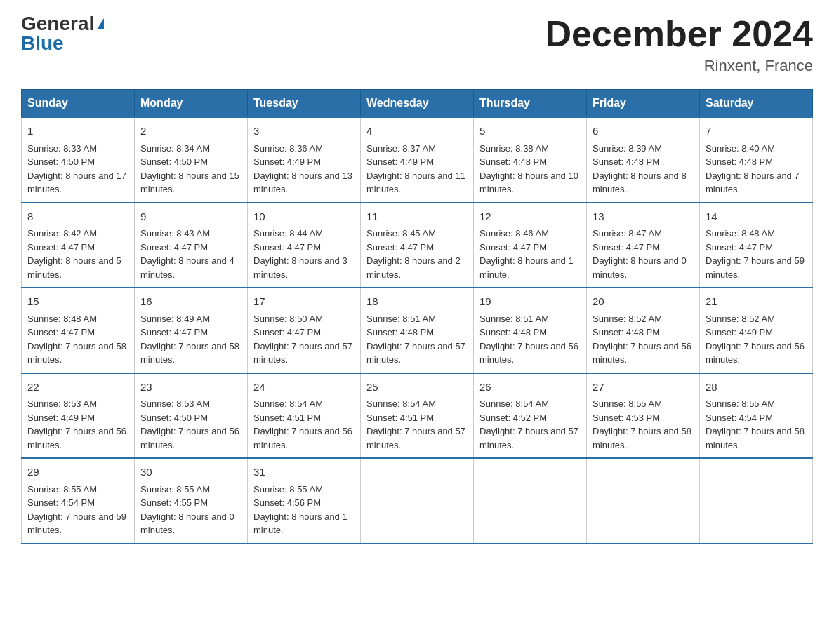  Describe the element at coordinates (191, 473) in the screenshot. I see `day-number: 30` at that location.